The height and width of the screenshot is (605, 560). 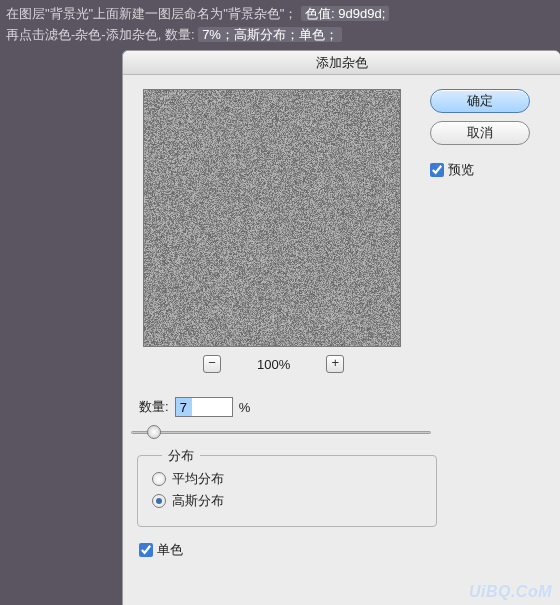 What do you see at coordinates (461, 170) in the screenshot?
I see `preview-label: 预览` at bounding box center [461, 170].